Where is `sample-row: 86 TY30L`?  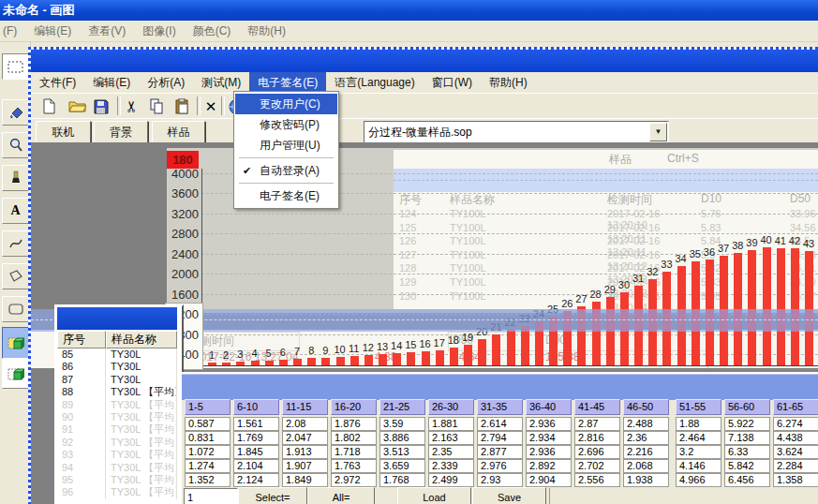
sample-row: 86 TY30L is located at coordinates (117, 367).